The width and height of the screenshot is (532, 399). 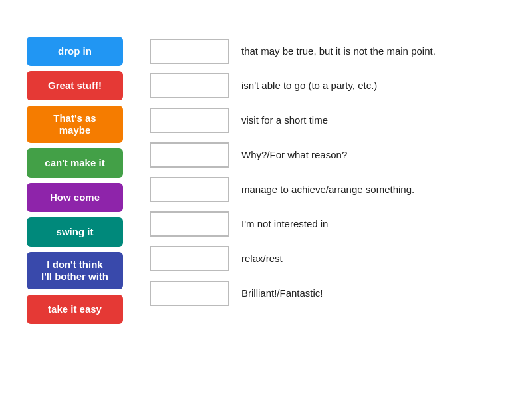 What do you see at coordinates (294, 155) in the screenshot?
I see `match-text-m4: Why?/For what reason?` at bounding box center [294, 155].